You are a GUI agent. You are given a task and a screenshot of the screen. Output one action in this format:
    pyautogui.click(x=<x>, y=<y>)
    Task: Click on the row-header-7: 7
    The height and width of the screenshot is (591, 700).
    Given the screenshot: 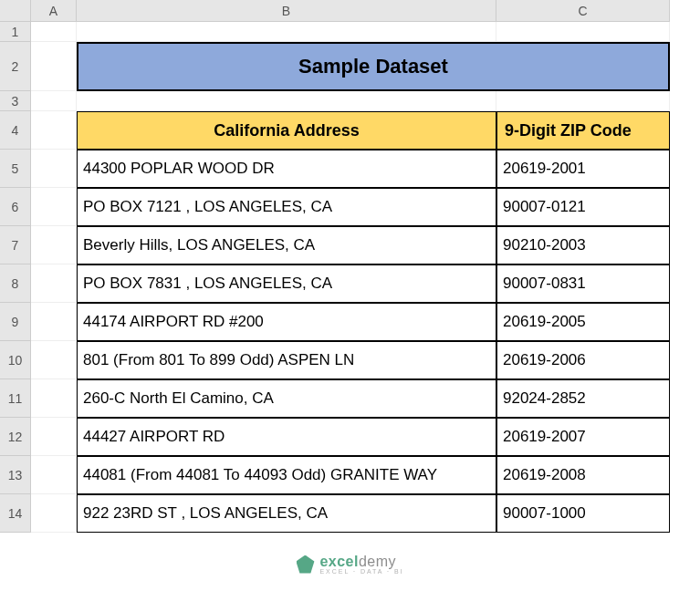 What is the action you would take?
    pyautogui.click(x=16, y=245)
    